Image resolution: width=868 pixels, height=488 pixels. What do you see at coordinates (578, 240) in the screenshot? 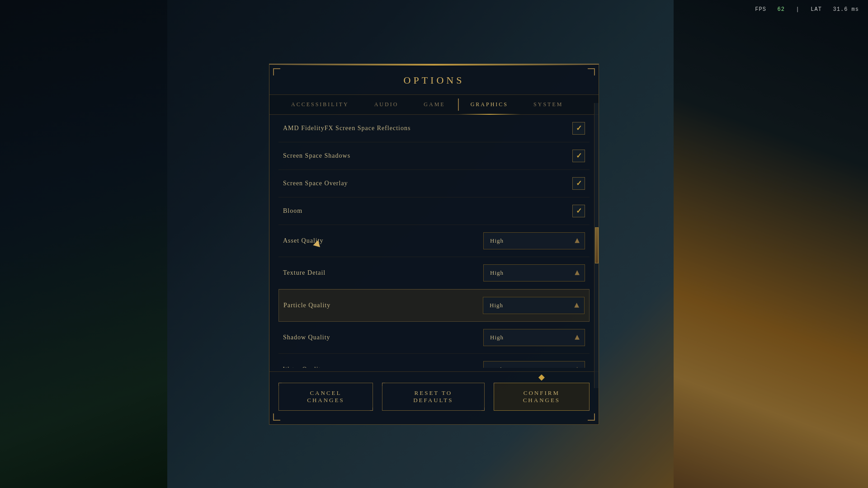
I see `chevron-down-icon-asset-quality: ◀` at bounding box center [578, 240].